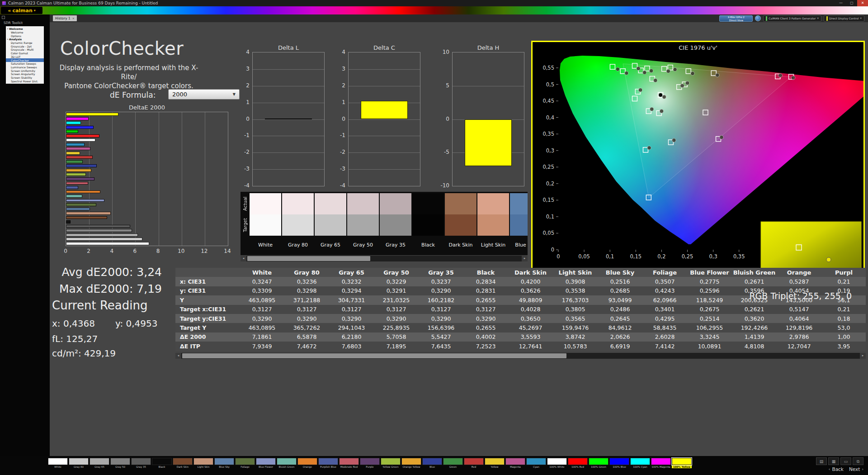  What do you see at coordinates (204, 94) in the screenshot?
I see `de-formula-select: 2000 ▼` at bounding box center [204, 94].